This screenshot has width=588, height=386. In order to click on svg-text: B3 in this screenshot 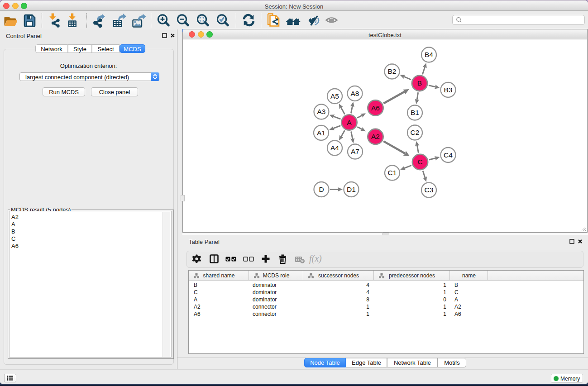, I will do `click(448, 90)`.